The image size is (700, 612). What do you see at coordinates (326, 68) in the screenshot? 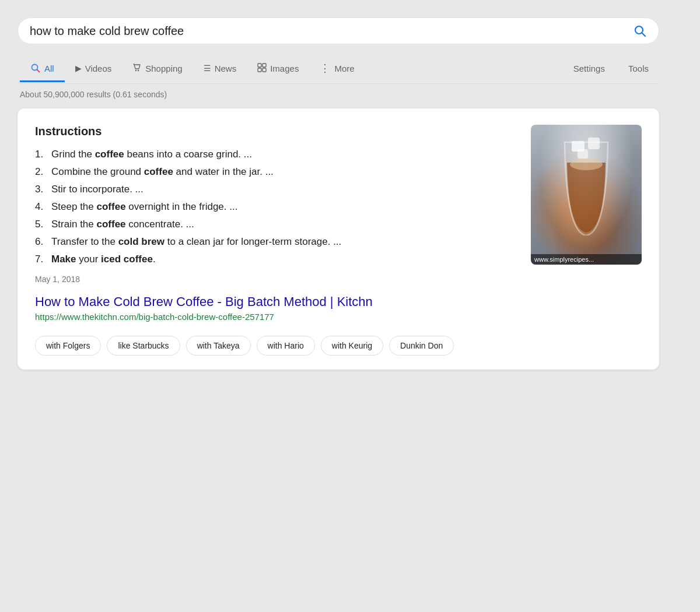
I see `more-icon: ⋮` at bounding box center [326, 68].